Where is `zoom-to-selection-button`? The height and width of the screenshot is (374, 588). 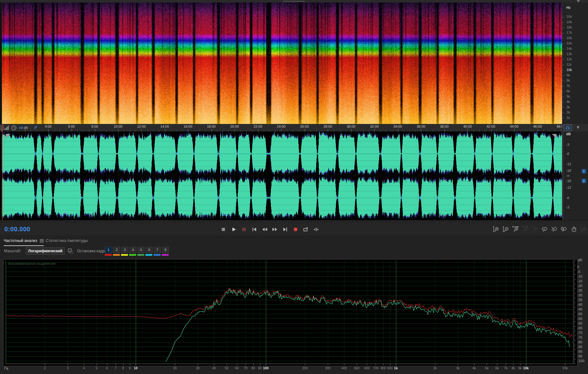
zoom-to-selection-button is located at coordinates (564, 229).